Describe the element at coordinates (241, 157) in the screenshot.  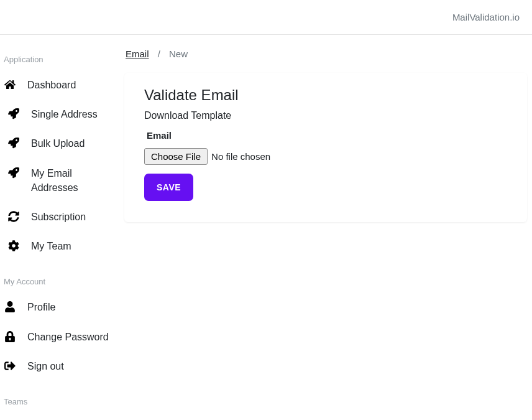
I see `file-status-text: No file chosen` at that location.